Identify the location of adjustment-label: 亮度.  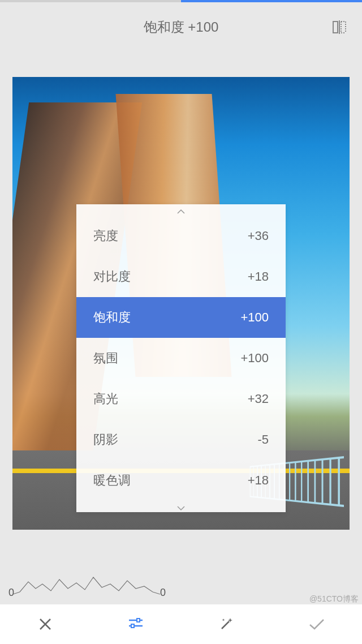
(106, 236).